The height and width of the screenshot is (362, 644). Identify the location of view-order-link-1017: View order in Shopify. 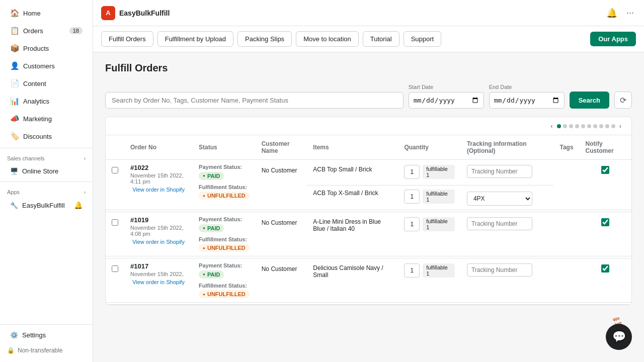
(158, 282).